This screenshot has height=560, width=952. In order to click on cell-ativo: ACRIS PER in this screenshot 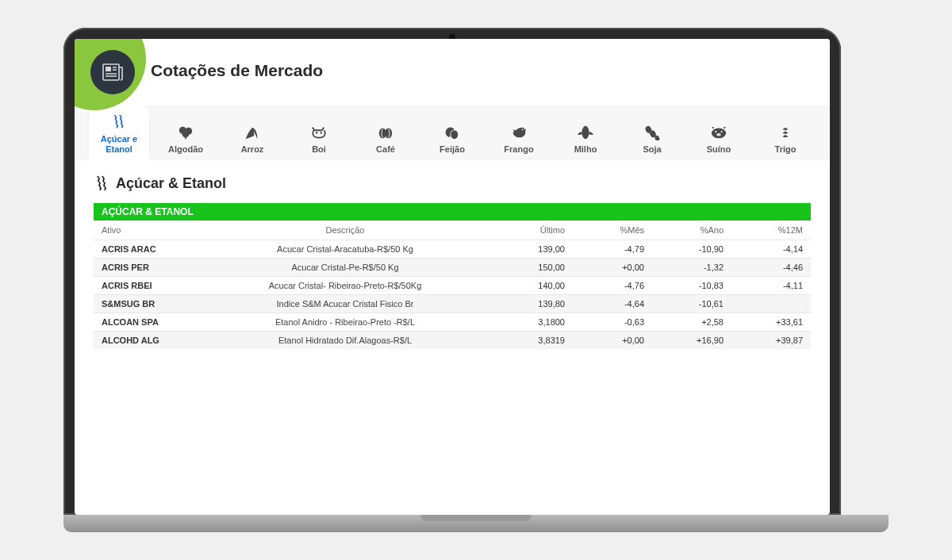, I will do `click(145, 268)`.